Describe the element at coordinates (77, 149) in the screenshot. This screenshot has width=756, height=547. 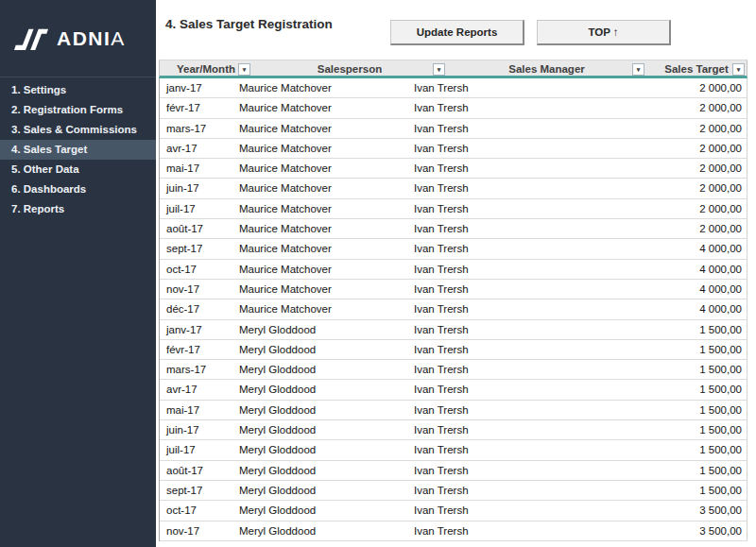
I see `sidebar-item-sales-target: 4. Sales Target` at that location.